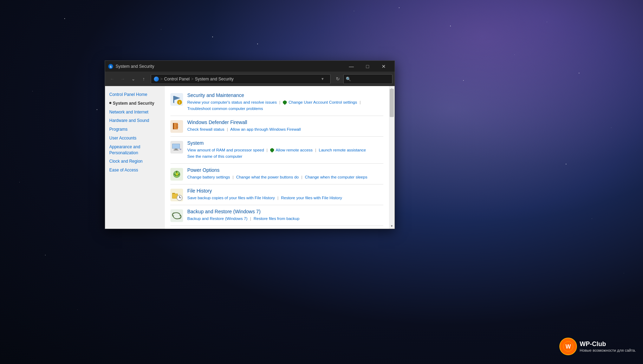  I want to click on title-bar: S System and Security — □ ✕, so click(250, 66).